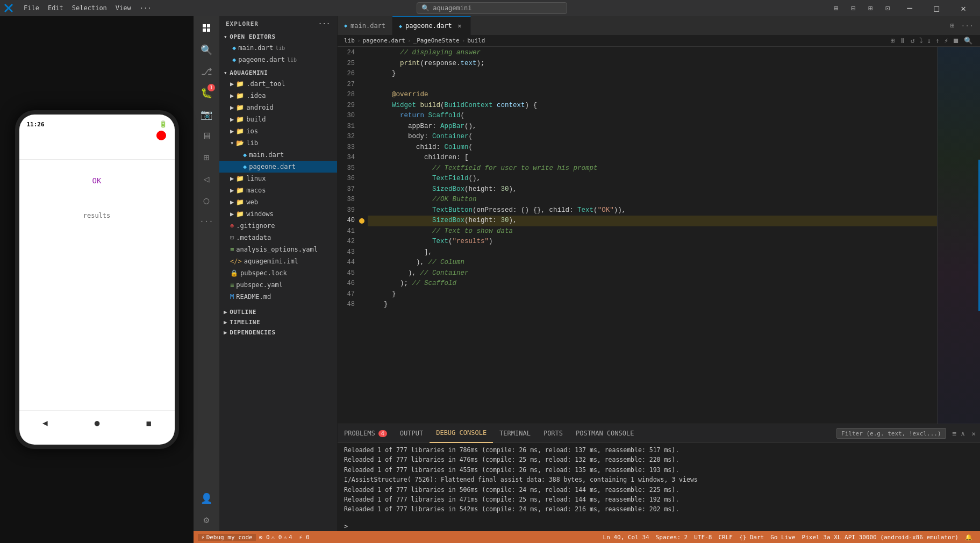 This screenshot has height=543, width=980. Describe the element at coordinates (278, 226) in the screenshot. I see `tree-gitignore: ⊗ .gitignore` at that location.